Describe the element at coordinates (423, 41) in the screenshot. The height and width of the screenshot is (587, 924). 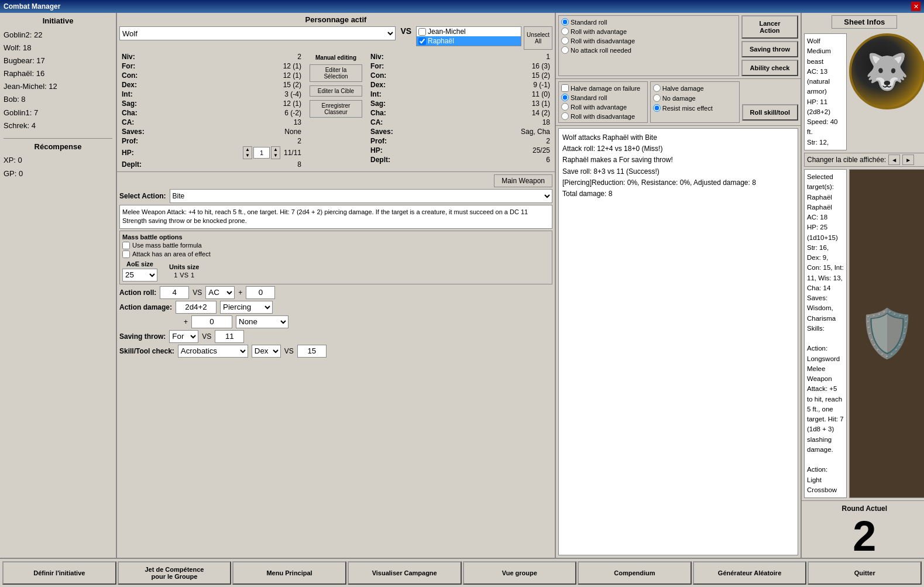
I see `target-checkbox-raphael` at that location.